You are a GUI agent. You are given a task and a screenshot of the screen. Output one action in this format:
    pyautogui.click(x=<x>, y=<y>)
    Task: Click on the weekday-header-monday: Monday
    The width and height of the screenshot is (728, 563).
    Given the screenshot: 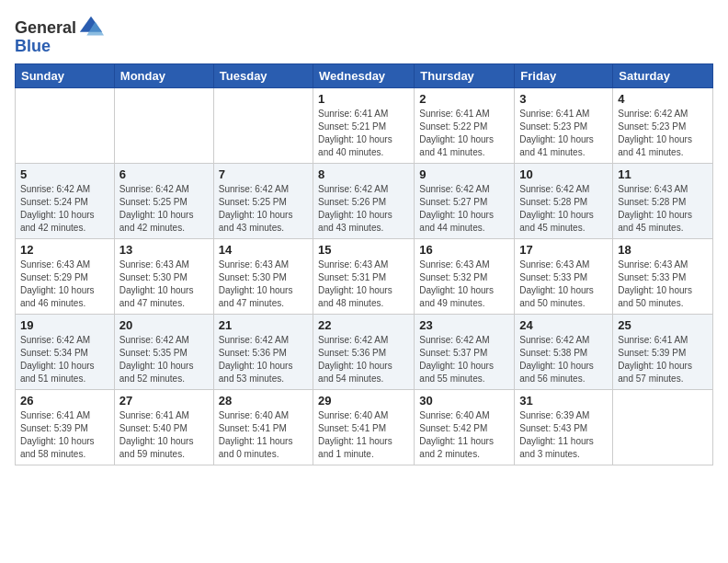 What is the action you would take?
    pyautogui.click(x=164, y=76)
    